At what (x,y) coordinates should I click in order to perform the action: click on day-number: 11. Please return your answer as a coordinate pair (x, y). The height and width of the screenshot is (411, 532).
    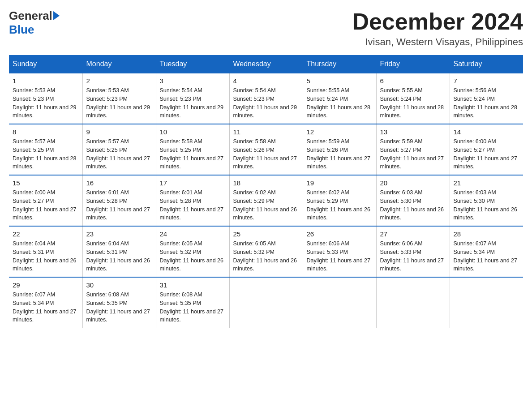
    Looking at the image, I should click on (266, 132).